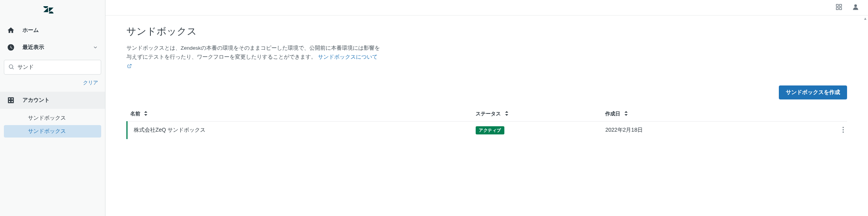 This screenshot has height=216, width=868. Describe the element at coordinates (300, 130) in the screenshot. I see `row-name-cell: 株式会社ZeQ サンドボックス` at that location.